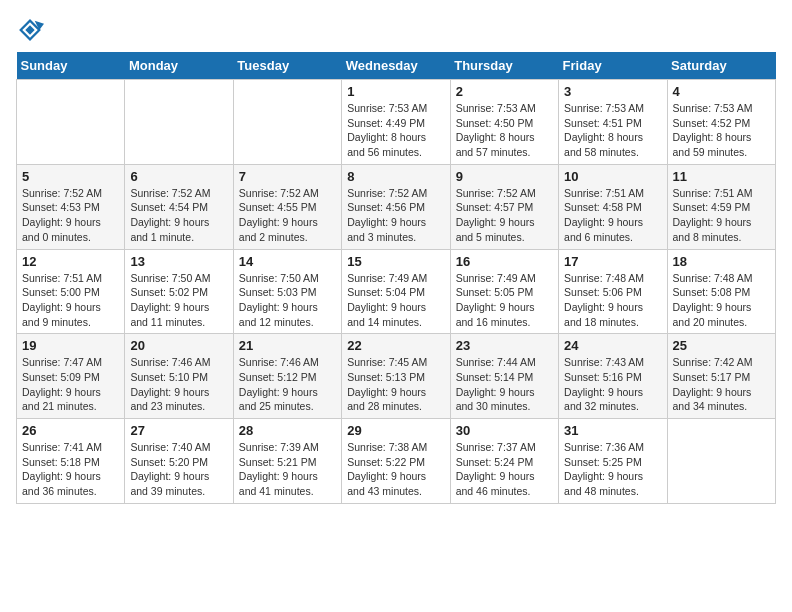 This screenshot has height=612, width=792. What do you see at coordinates (396, 30) in the screenshot?
I see `page-header` at bounding box center [396, 30].